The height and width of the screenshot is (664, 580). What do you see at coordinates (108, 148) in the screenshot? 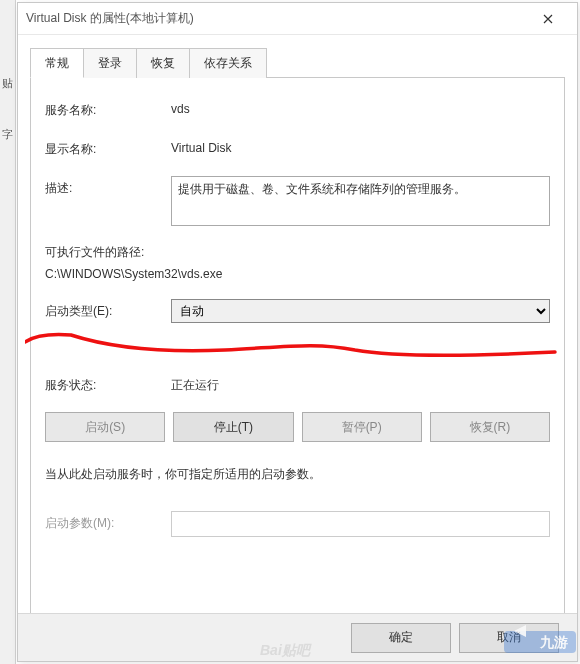
I see `display-name-label: 显示名称:` at bounding box center [108, 148].